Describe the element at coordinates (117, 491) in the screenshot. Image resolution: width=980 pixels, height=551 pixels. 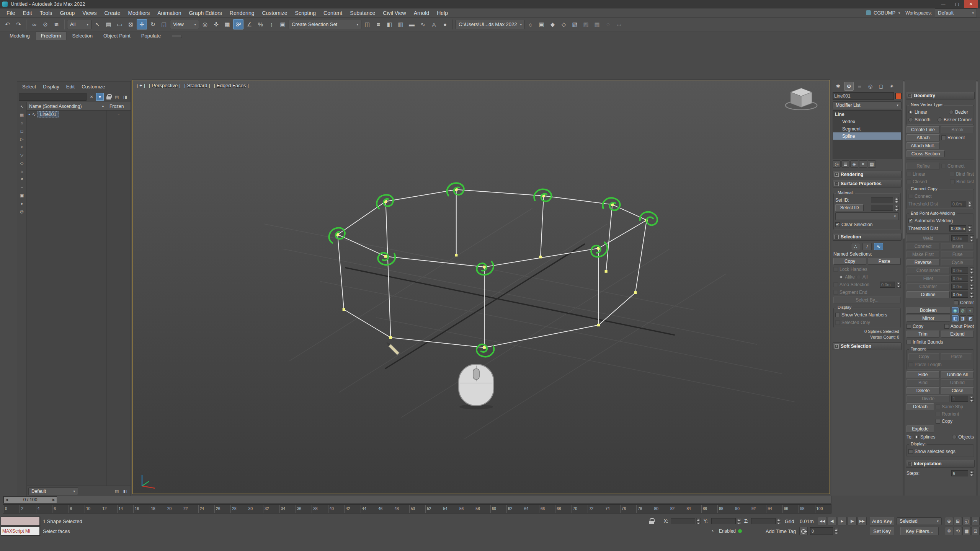
I see `explorer-settings-icon: ▤` at that location.